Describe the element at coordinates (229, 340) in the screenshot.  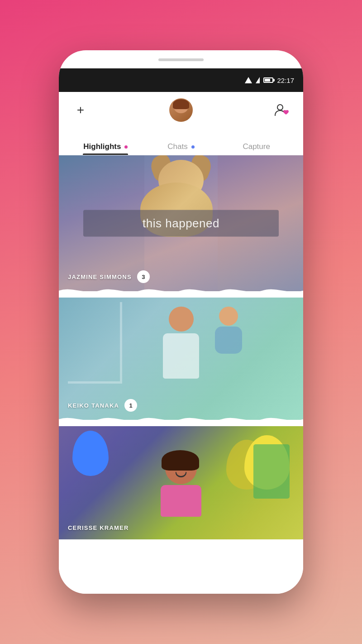
I see `baby-body` at that location.